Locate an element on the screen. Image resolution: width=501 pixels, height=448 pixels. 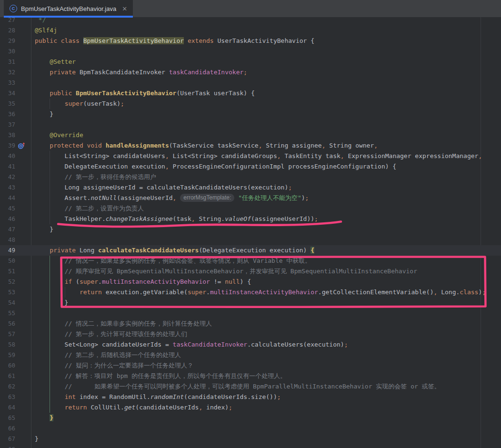
code-line: int index = RandomUtil.randomInt(candida… is located at coordinates (250, 397).